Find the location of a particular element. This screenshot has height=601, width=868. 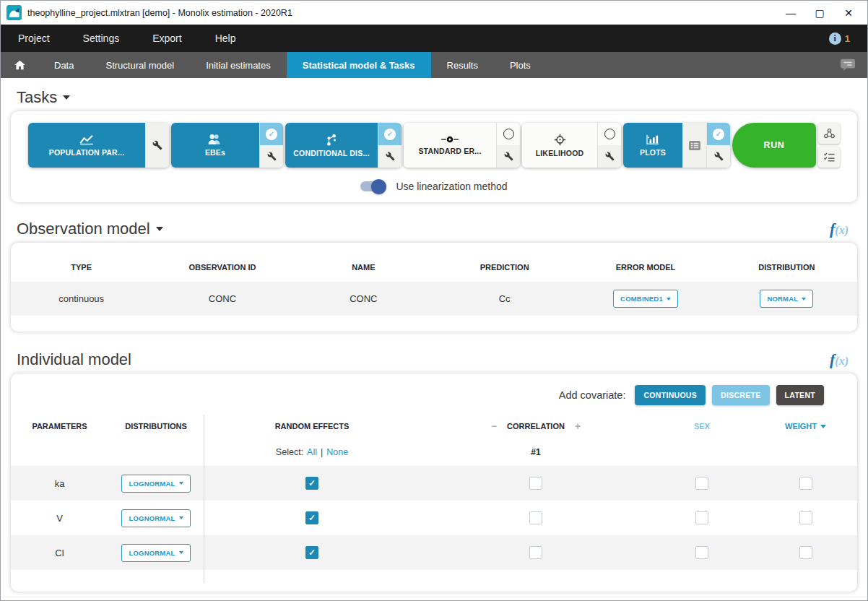

tab-home is located at coordinates (19, 65).